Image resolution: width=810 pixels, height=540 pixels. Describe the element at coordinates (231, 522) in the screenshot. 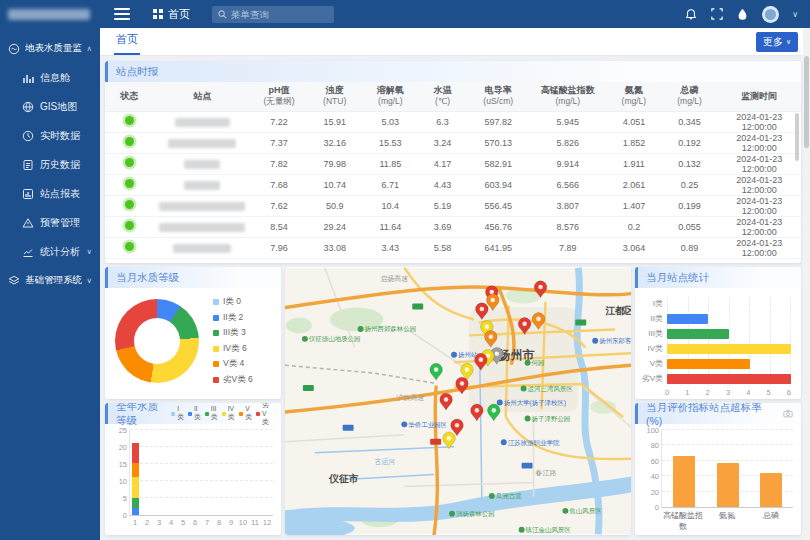

I see `x-tick-label: 9` at that location.